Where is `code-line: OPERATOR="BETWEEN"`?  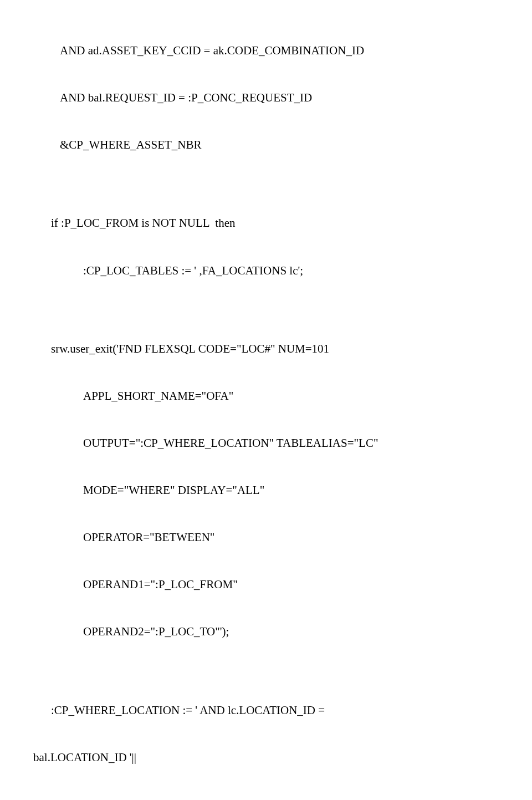 code-line: OPERATOR="BETWEEN" is located at coordinates (266, 537).